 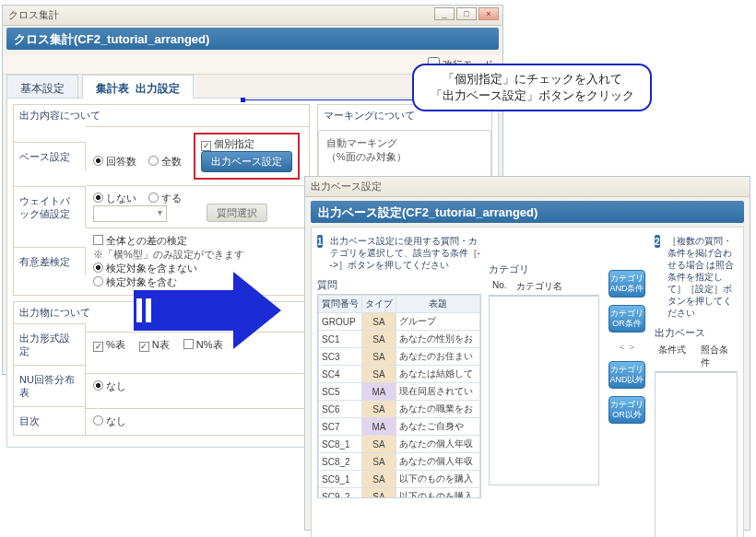 What do you see at coordinates (627, 284) in the screenshot?
I see `and-button: カテゴリAND条件` at bounding box center [627, 284].